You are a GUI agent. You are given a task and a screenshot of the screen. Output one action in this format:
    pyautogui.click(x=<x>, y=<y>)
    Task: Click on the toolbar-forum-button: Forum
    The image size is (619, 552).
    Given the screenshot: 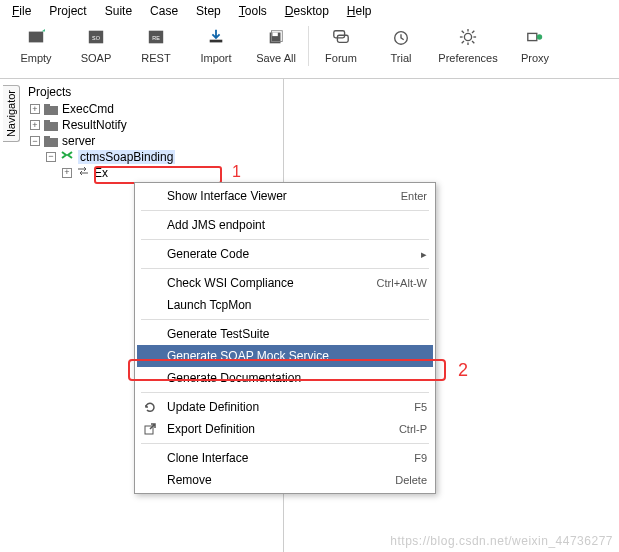 What is the action you would take?
    pyautogui.click(x=341, y=48)
    